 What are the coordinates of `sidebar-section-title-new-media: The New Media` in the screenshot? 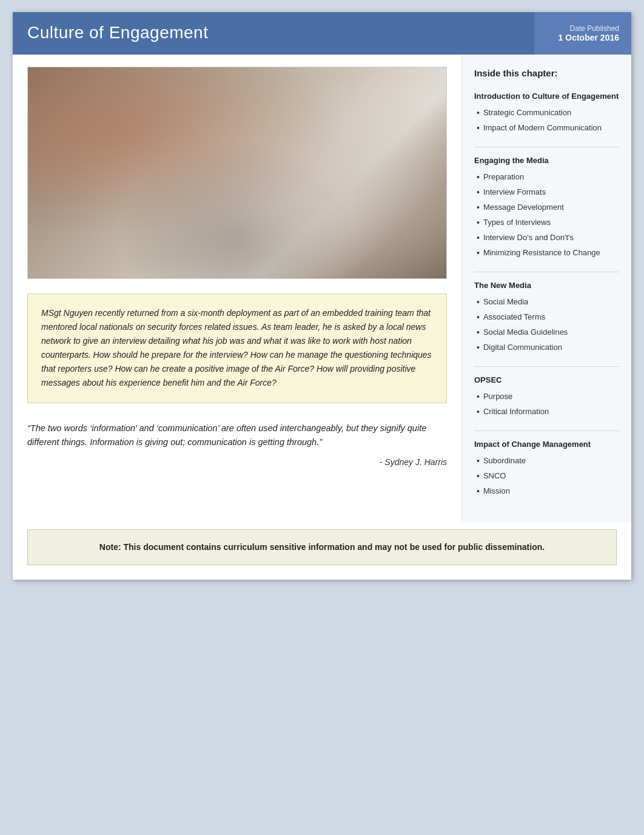 It's located at (547, 285).